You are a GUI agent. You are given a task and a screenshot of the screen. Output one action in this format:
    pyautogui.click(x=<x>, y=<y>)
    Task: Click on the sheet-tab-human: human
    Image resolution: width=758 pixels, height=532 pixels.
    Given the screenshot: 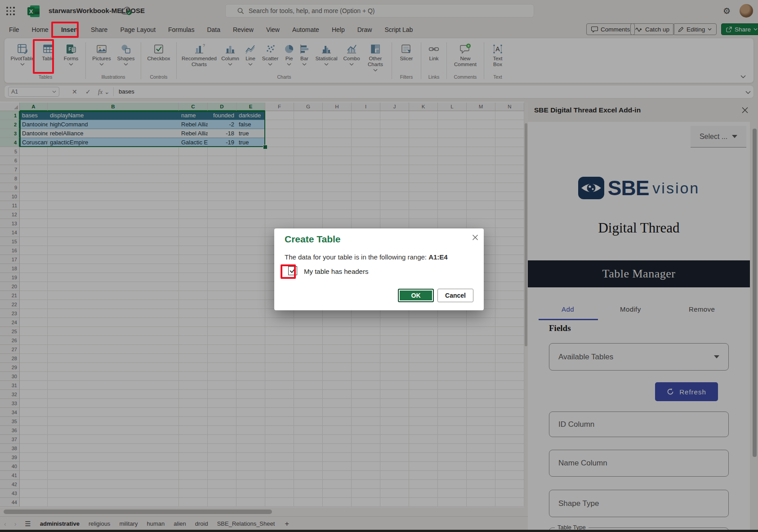 What is the action you would take?
    pyautogui.click(x=156, y=524)
    